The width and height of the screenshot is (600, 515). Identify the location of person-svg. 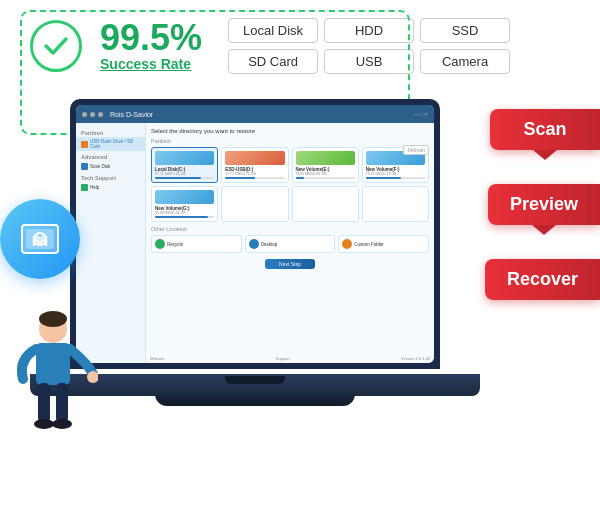
(53, 384).